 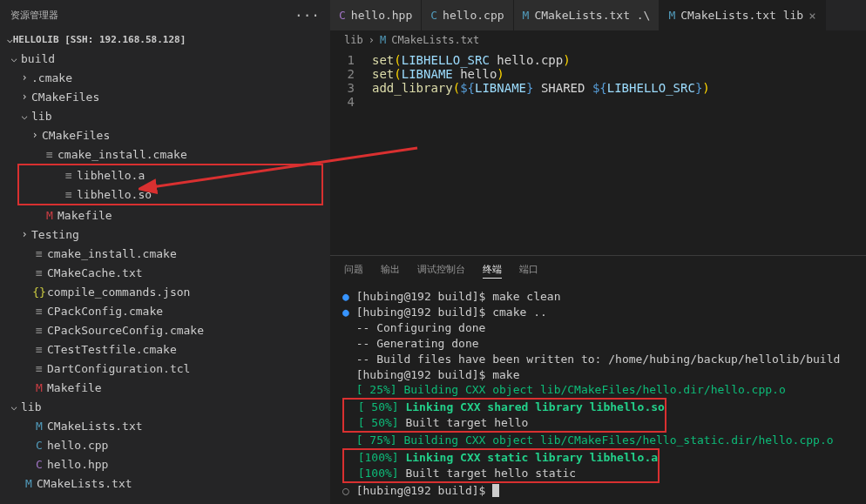 What do you see at coordinates (166, 16) in the screenshot?
I see `sidebar-header: 资源管理器 ···` at bounding box center [166, 16].